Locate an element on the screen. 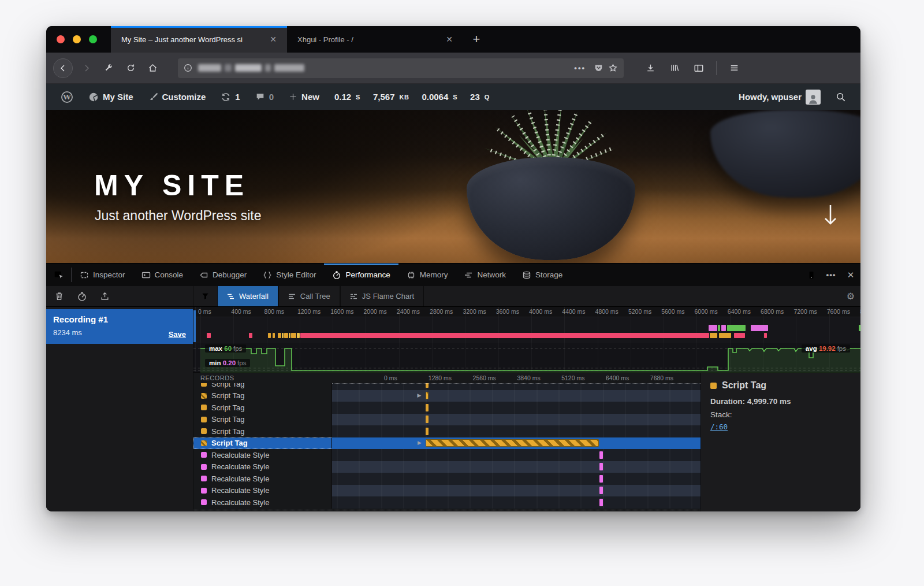 The image size is (924, 586). new-tab-button: + is located at coordinates (476, 39).